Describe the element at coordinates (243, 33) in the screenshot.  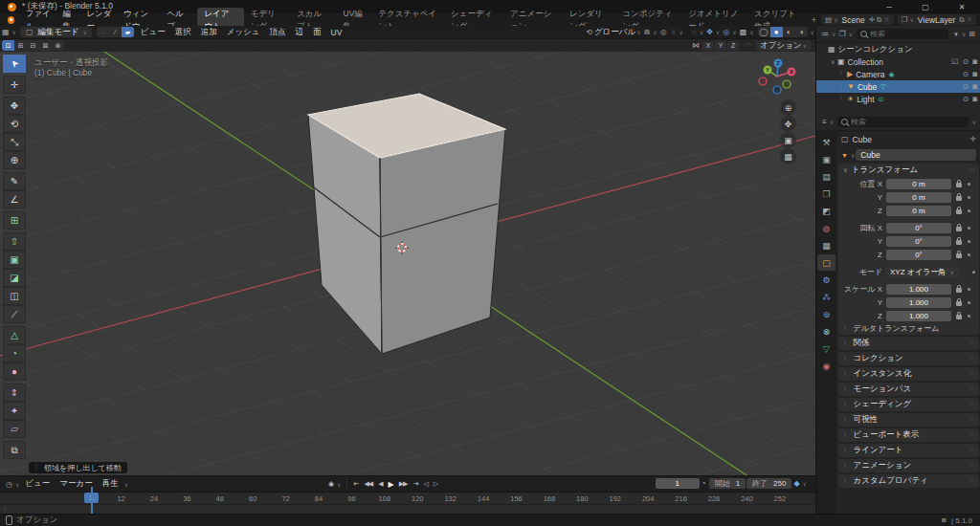
I see `viewport-menu-メッシュ: メッシュ` at that location.